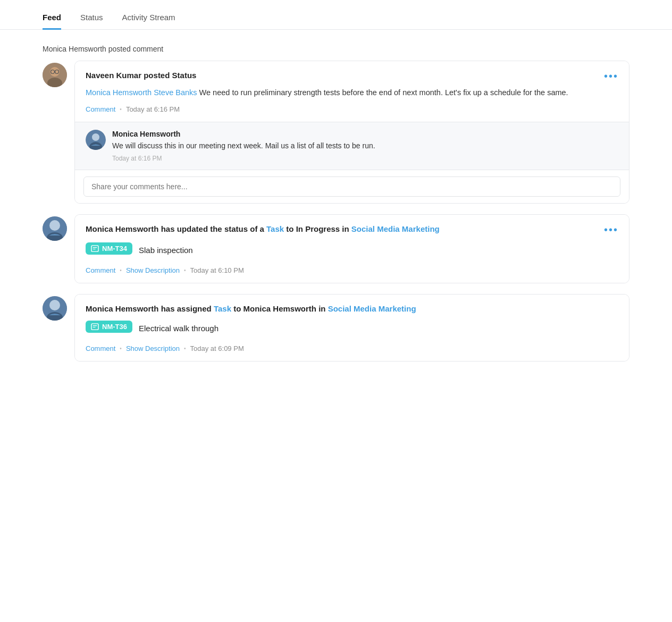 The height and width of the screenshot is (622, 672). I want to click on post-3-badge-id: NM-T36, so click(115, 326).